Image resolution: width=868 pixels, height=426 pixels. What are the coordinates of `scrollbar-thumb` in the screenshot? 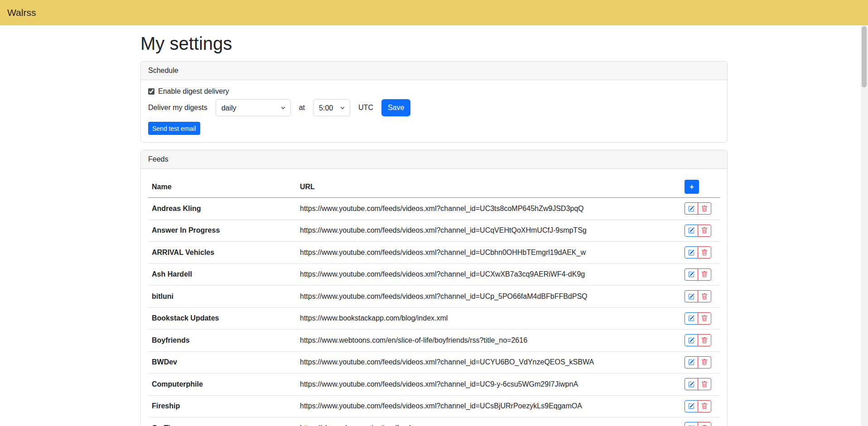 It's located at (864, 57).